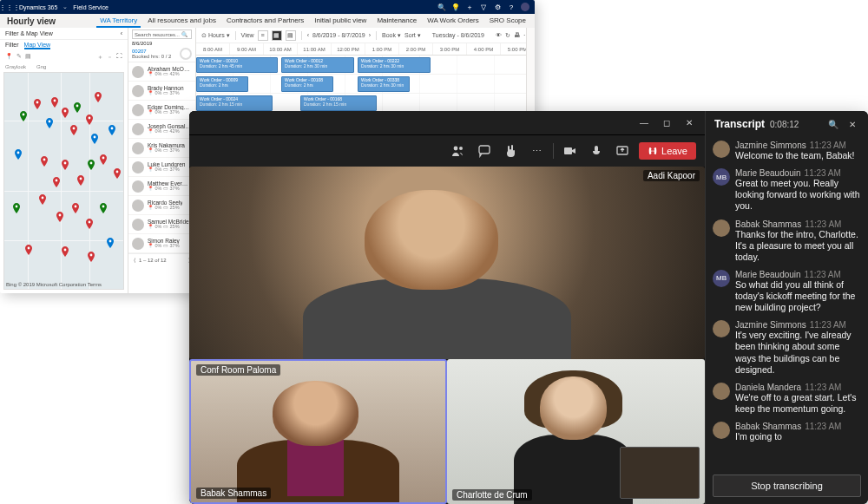  What do you see at coordinates (135, 260) in the screenshot?
I see `pager-prev-icon: ⟨` at bounding box center [135, 260].